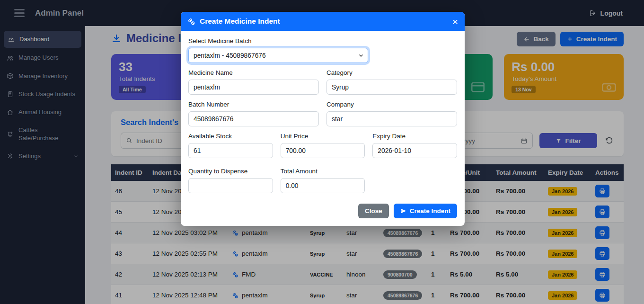 The height and width of the screenshot is (304, 644). Describe the element at coordinates (323, 136) in the screenshot. I see `unit-price-label: Unit Price` at that location.